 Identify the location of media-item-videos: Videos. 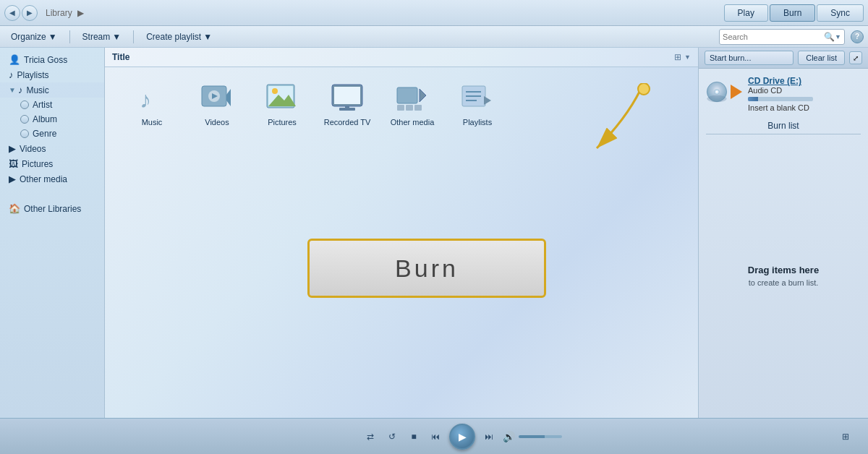
(217, 104).